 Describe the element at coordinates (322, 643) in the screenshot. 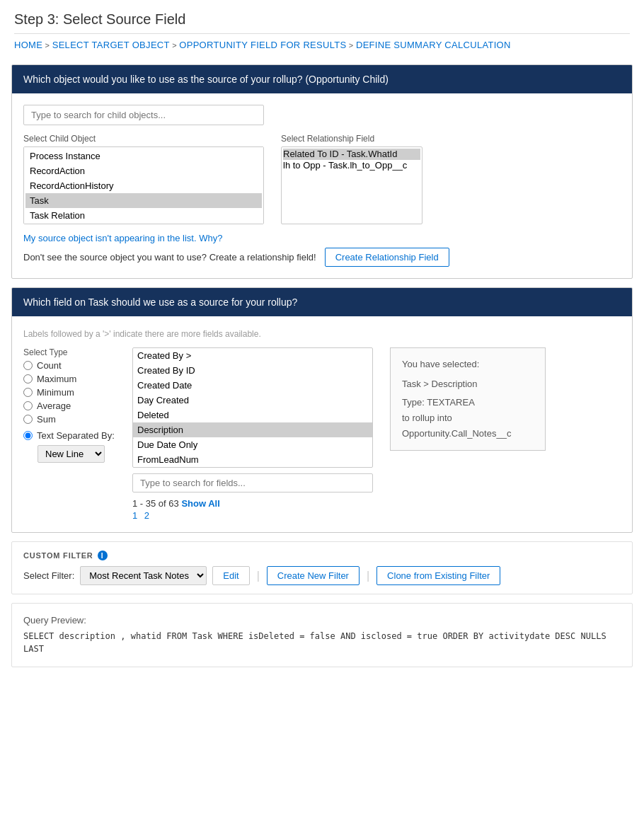

I see `query-text: SELECT description , whatid FROM Task WH…` at that location.